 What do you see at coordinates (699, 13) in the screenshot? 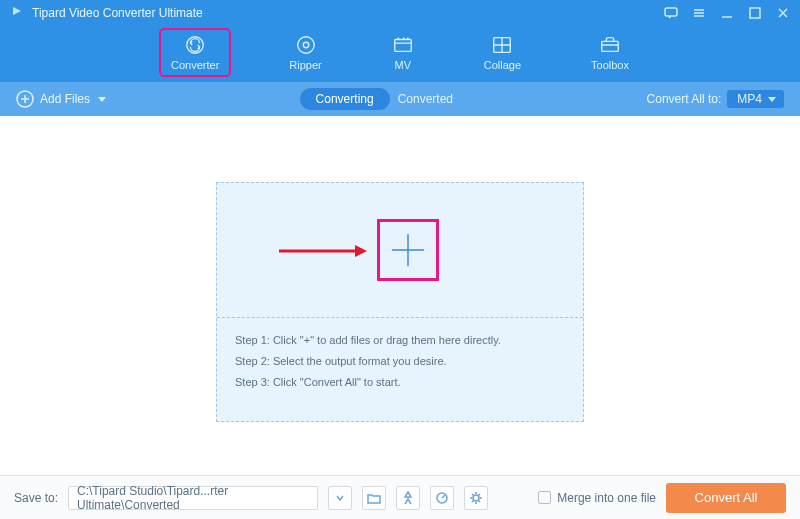
I see `menu-icon` at bounding box center [699, 13].